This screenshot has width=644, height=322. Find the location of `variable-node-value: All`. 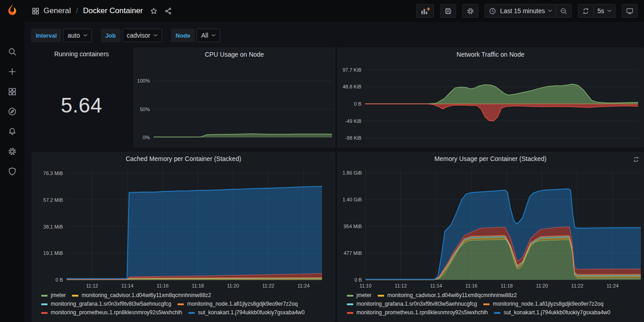

variable-node-value: All is located at coordinates (208, 35).